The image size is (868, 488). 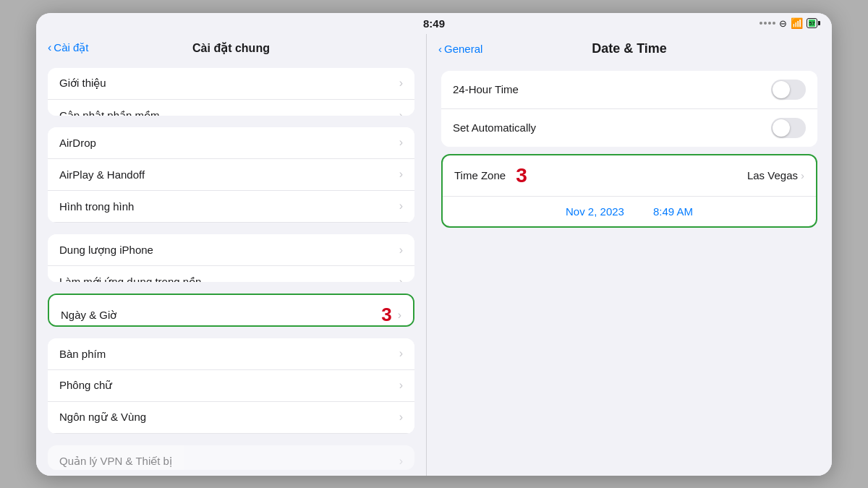 What do you see at coordinates (106, 250) in the screenshot?
I see `settings-label-dung-luong: Dung lượng iPhone` at bounding box center [106, 250].